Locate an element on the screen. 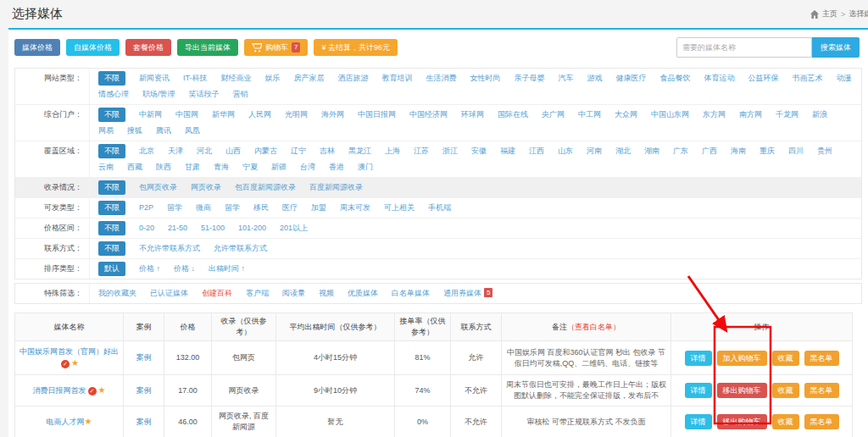 This screenshot has height=437, width=868. filter-option: 不允许带联系方式 is located at coordinates (170, 249).